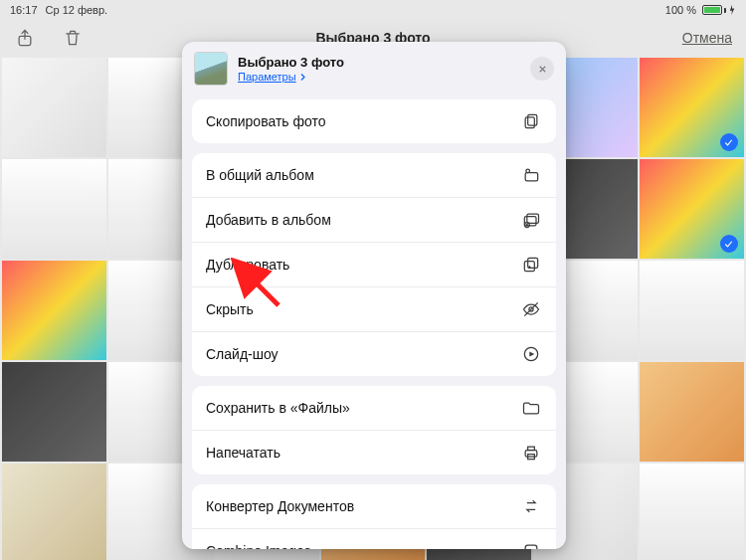 This screenshot has width=746, height=560. Describe the element at coordinates (211, 69) in the screenshot. I see `sheet-preview-thumb` at that location.